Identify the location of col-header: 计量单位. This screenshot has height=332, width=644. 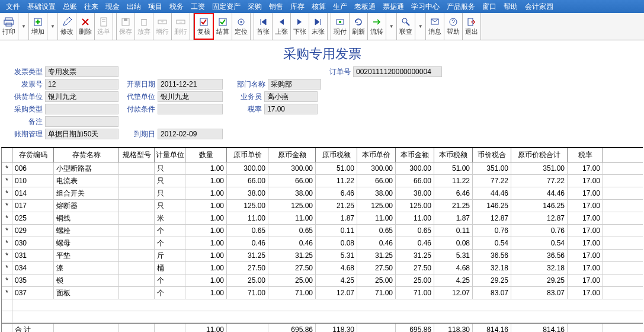
(170, 155).